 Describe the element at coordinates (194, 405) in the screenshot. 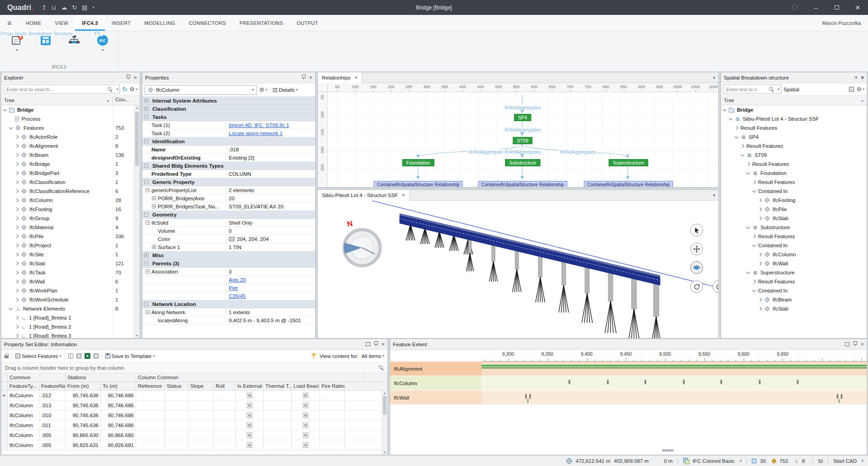

I see `table-row: IfcColumn.01390,745.63690,746.686` at that location.